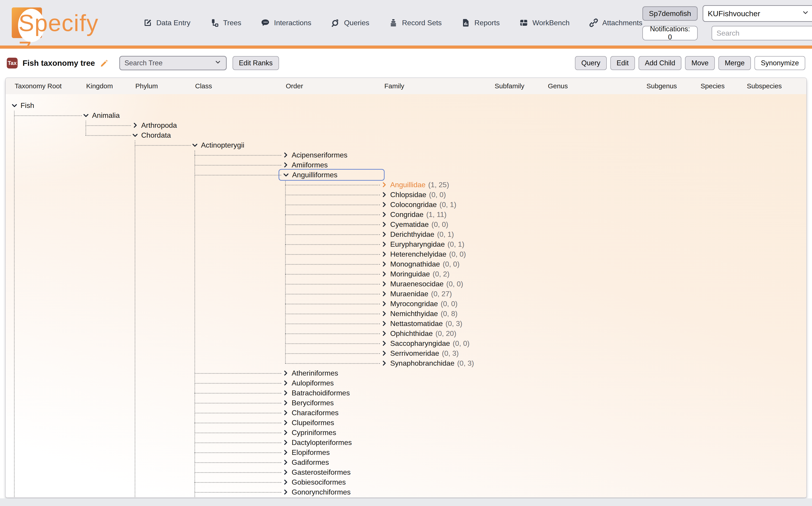 Image resolution: width=812 pixels, height=506 pixels. I want to click on pencil-square-icon, so click(148, 23).